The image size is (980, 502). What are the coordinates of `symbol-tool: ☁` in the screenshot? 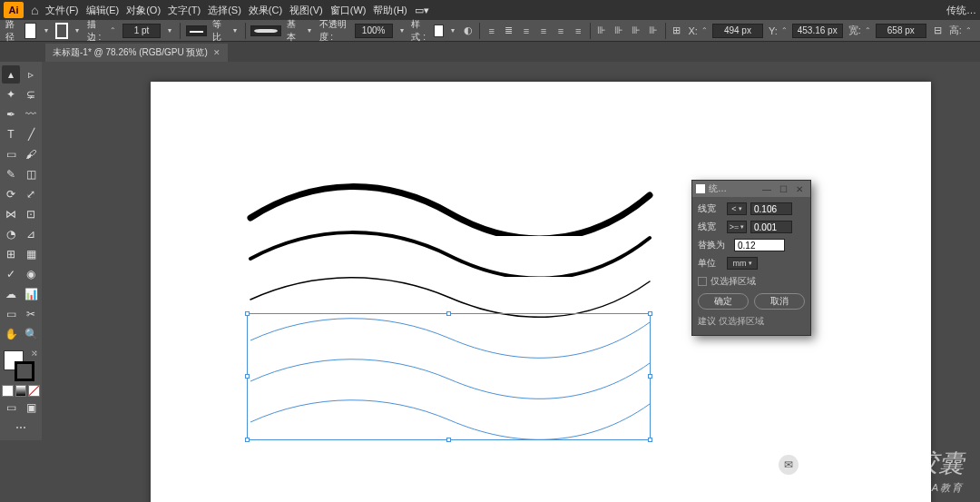 It's located at (11, 294).